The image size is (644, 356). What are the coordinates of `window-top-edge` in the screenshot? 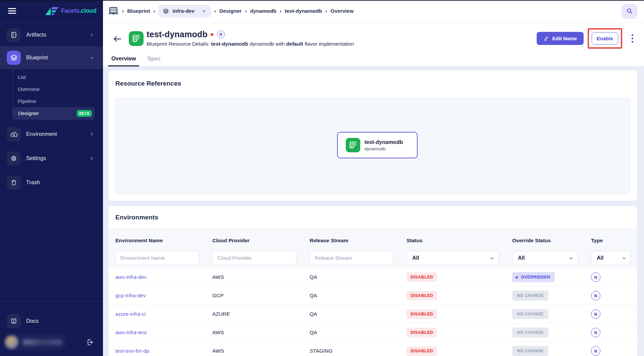 It's located at (322, 0).